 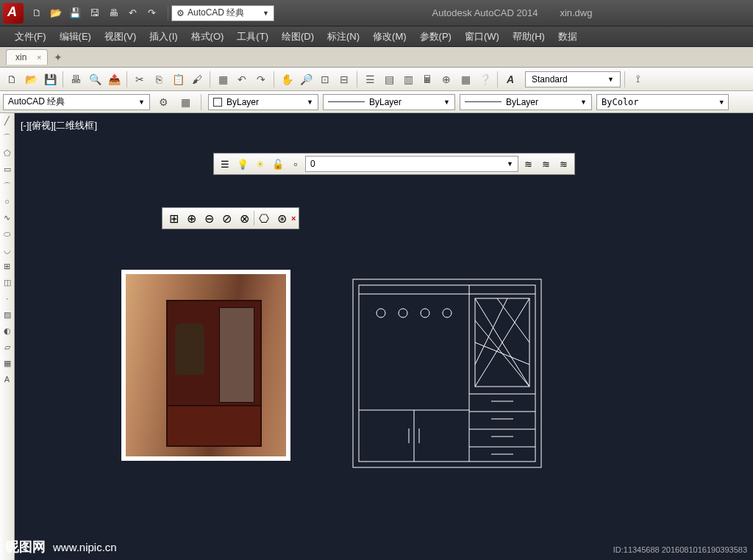 I want to click on vs-conceptual-icon: ⊗, so click(x=244, y=218).